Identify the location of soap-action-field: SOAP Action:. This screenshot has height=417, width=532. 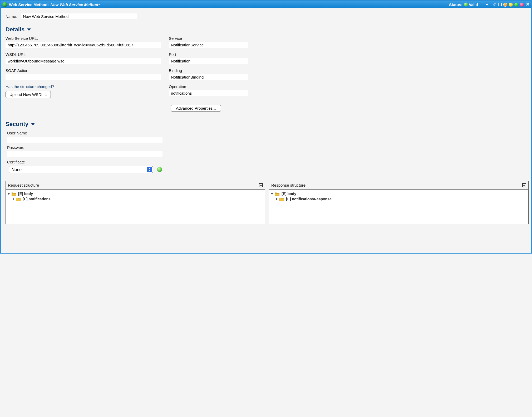
(85, 74).